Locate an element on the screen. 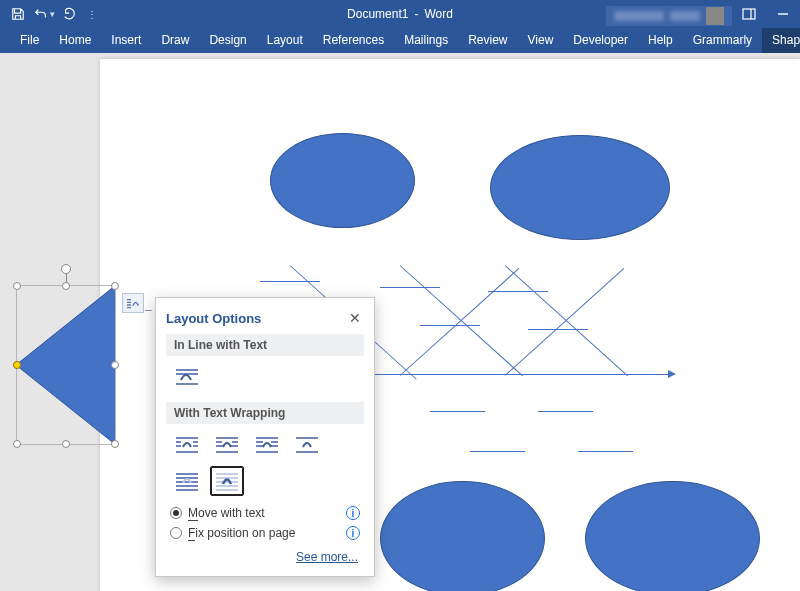  tab-mailings: Mailings is located at coordinates (426, 40).